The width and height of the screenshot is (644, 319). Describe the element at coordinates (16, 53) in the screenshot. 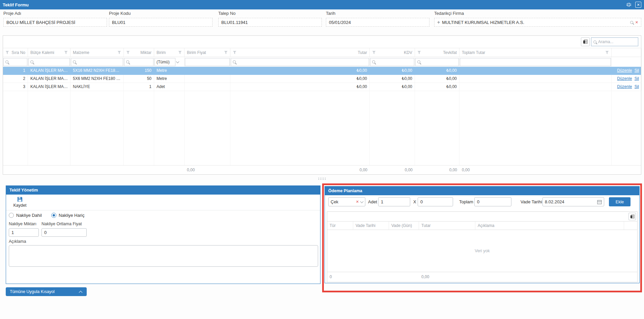

I see `col-sira-no: Sıra No` at that location.